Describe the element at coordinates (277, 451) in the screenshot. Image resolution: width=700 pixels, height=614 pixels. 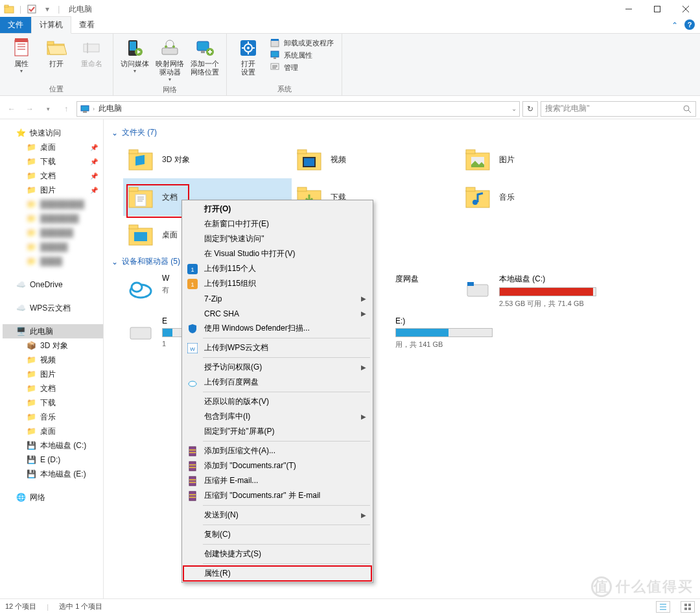
I see `context-menu-item: 添加到压缩文件(A)...` at that location.